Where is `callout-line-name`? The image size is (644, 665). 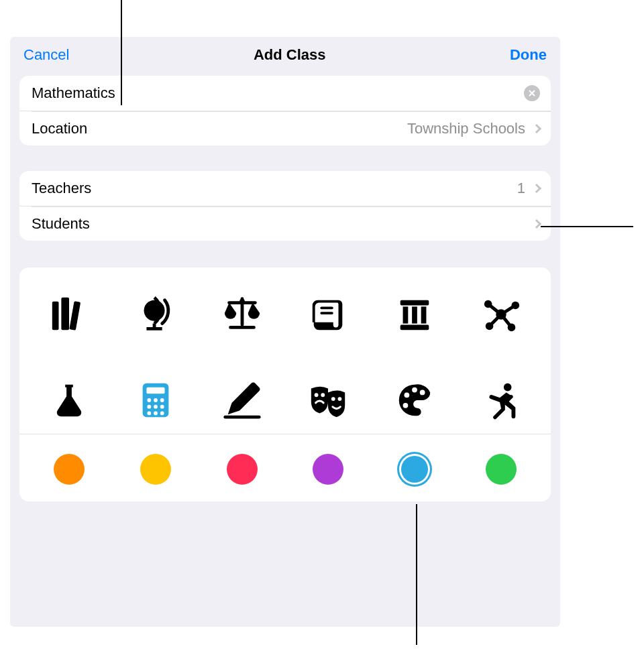
callout-line-name is located at coordinates (121, 52).